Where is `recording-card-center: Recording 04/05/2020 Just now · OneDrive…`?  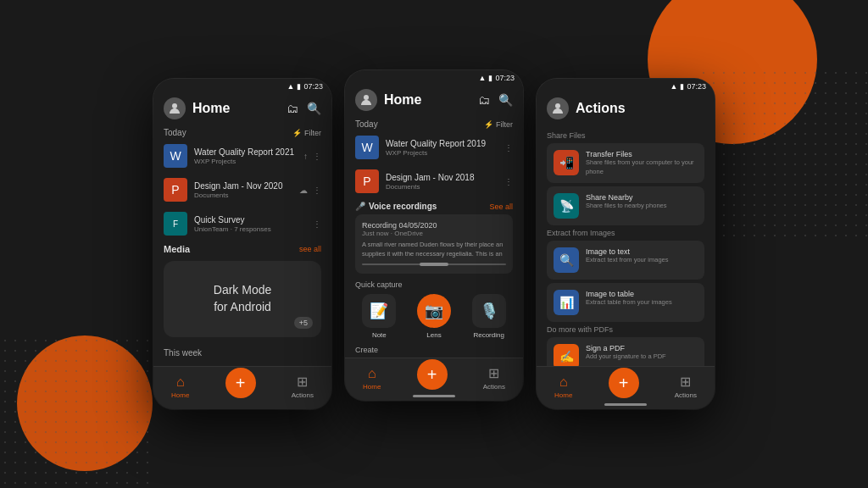 recording-card-center: Recording 04/05/2020 Just now · OneDrive… is located at coordinates (434, 244).